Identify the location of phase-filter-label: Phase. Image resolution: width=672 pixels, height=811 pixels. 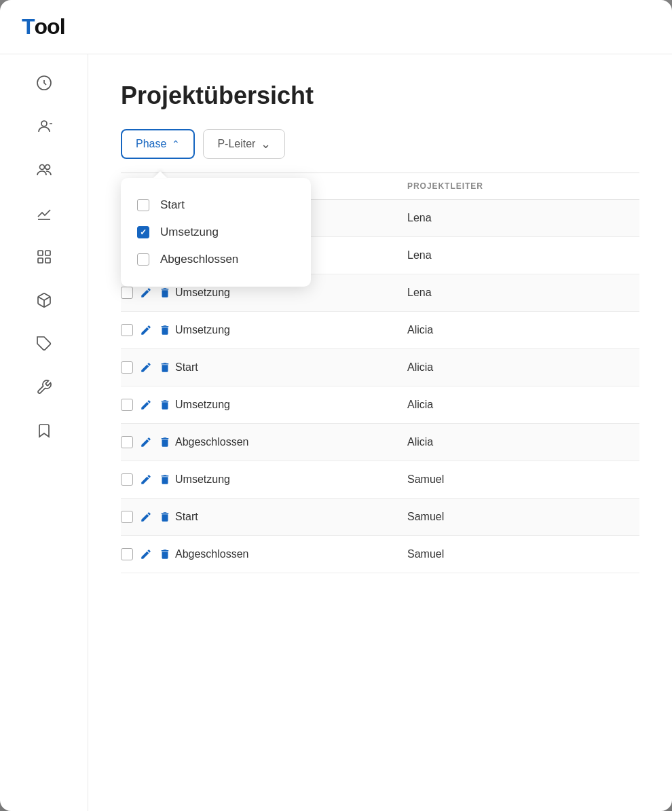
(151, 144).